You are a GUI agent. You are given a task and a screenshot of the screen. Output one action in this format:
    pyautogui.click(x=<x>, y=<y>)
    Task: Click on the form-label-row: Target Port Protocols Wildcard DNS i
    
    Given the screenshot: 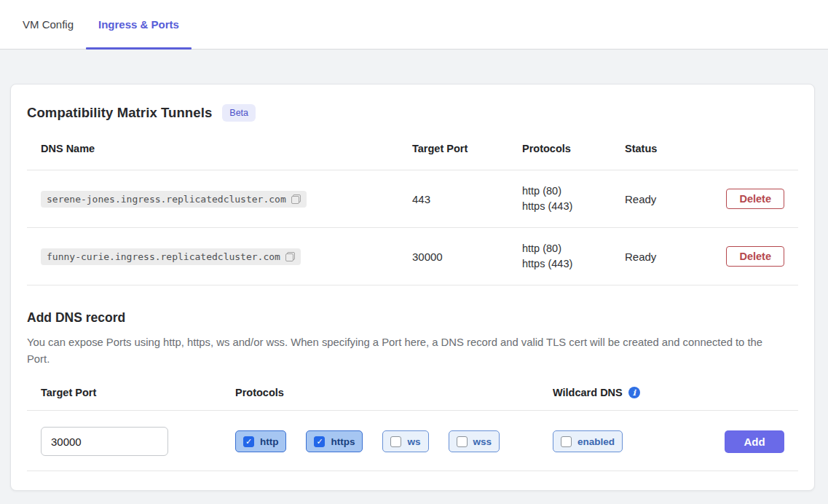 What is the action you would take?
    pyautogui.click(x=412, y=399)
    